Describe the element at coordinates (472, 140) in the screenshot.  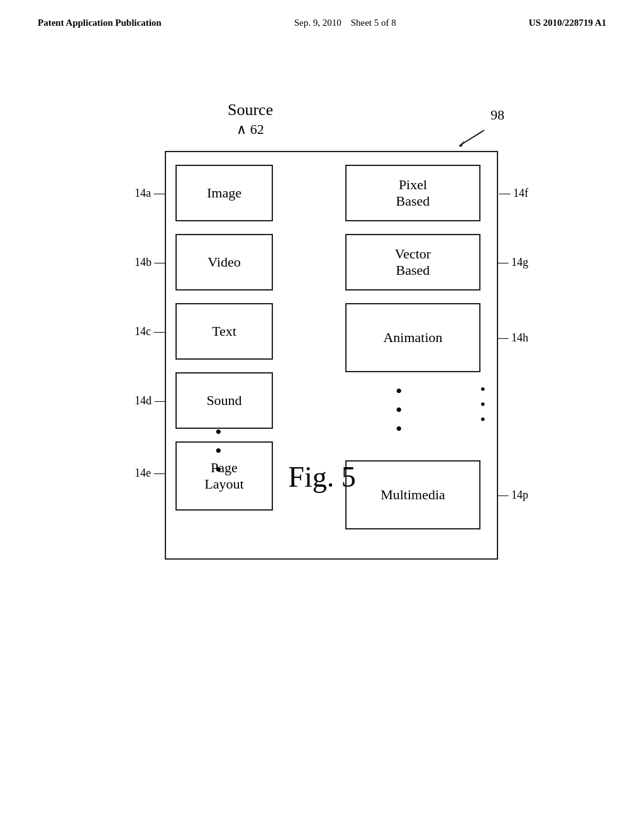
I see `ref-98-arrow` at that location.